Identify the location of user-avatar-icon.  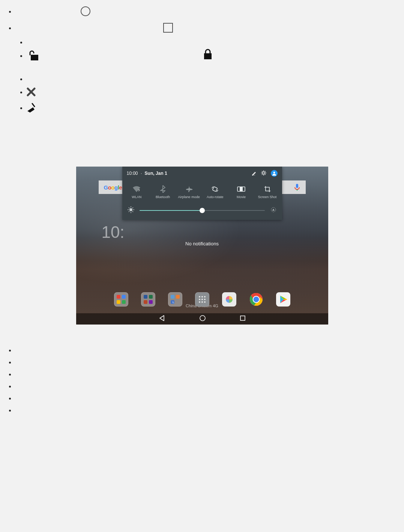
(274, 173).